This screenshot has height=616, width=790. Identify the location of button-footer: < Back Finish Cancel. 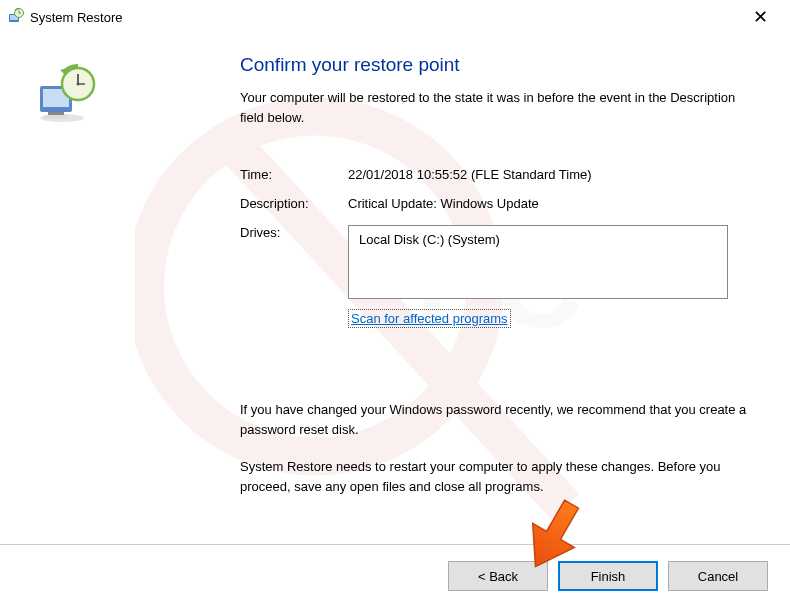
(395, 576).